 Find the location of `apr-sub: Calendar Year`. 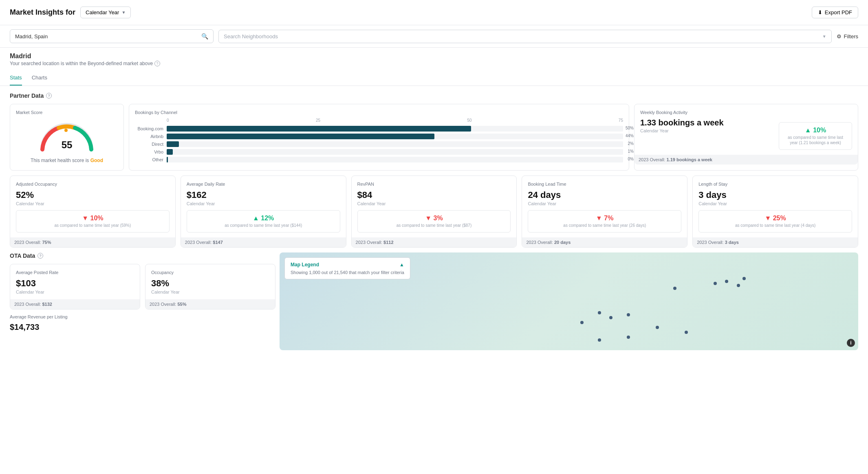

apr-sub: Calendar Year is located at coordinates (75, 292).